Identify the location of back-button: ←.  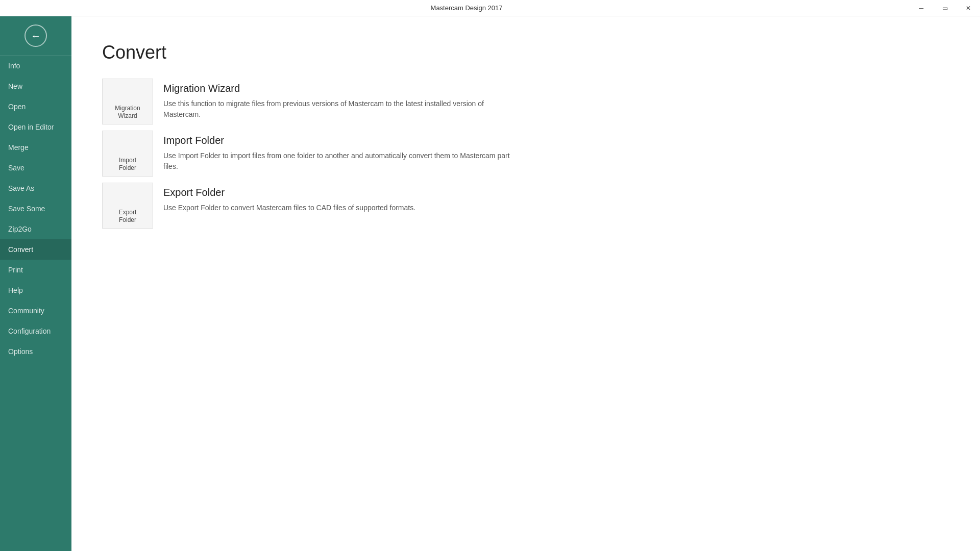
(36, 36).